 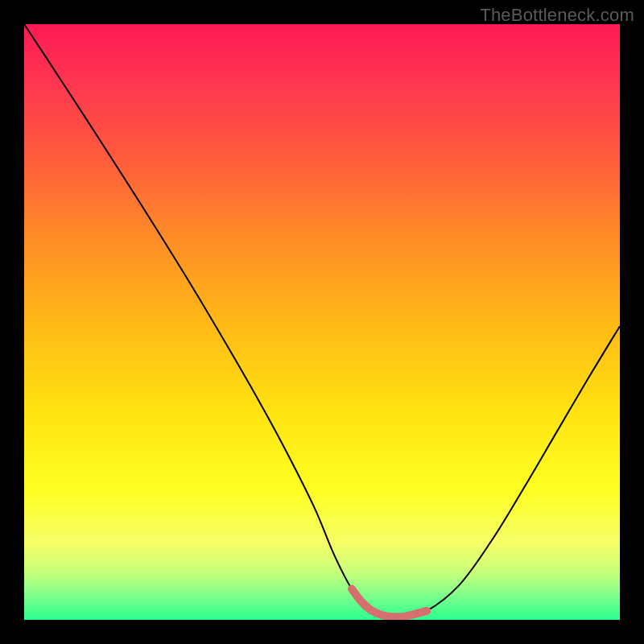 What do you see at coordinates (557, 15) in the screenshot?
I see `watermark-text: TheBottleneck.com` at bounding box center [557, 15].